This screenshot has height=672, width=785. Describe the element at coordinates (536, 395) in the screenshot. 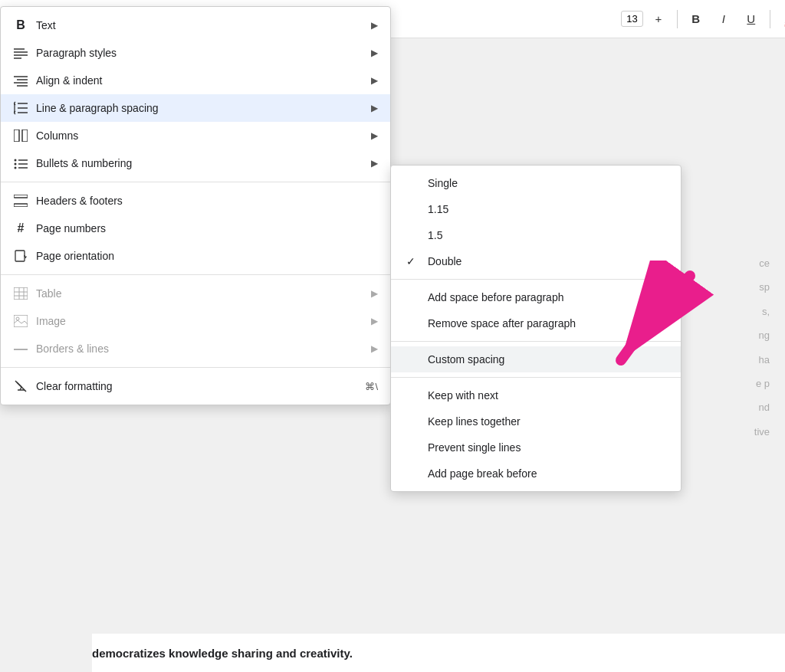

I see `submenu-item-keep-with-next: Keep with next` at that location.